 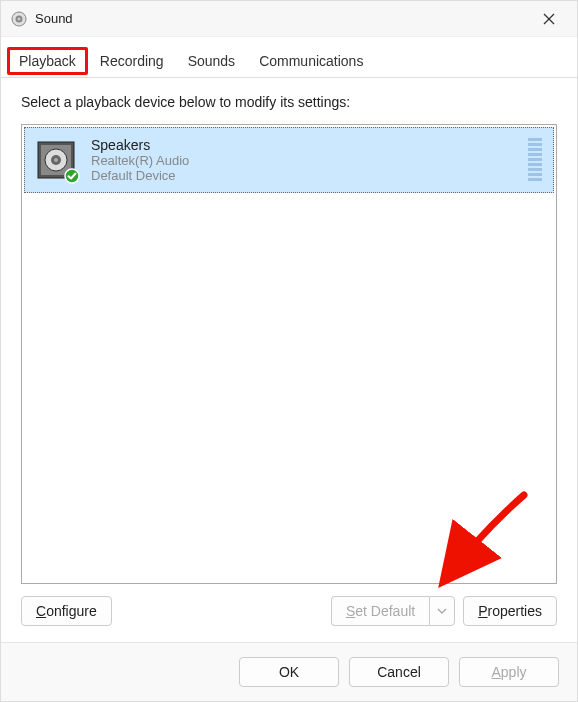 I want to click on set-default-button: Set Default, so click(x=380, y=611).